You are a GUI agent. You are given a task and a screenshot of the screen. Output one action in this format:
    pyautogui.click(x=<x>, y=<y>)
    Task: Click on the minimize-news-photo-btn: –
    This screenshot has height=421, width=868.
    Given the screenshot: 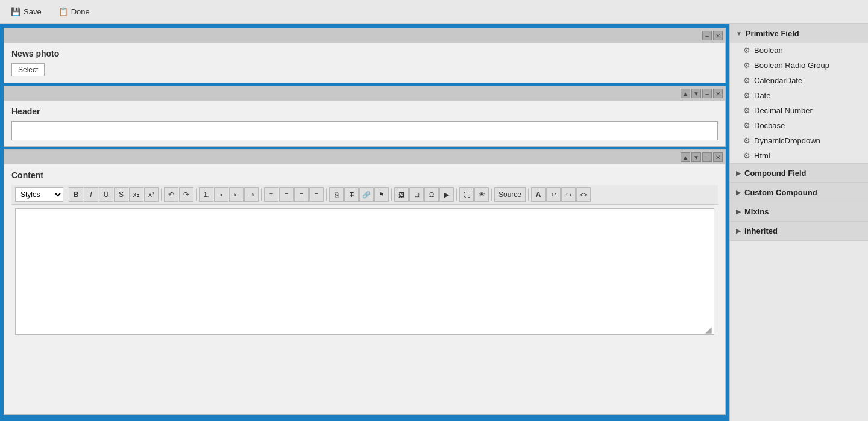 What is the action you would take?
    pyautogui.click(x=707, y=36)
    